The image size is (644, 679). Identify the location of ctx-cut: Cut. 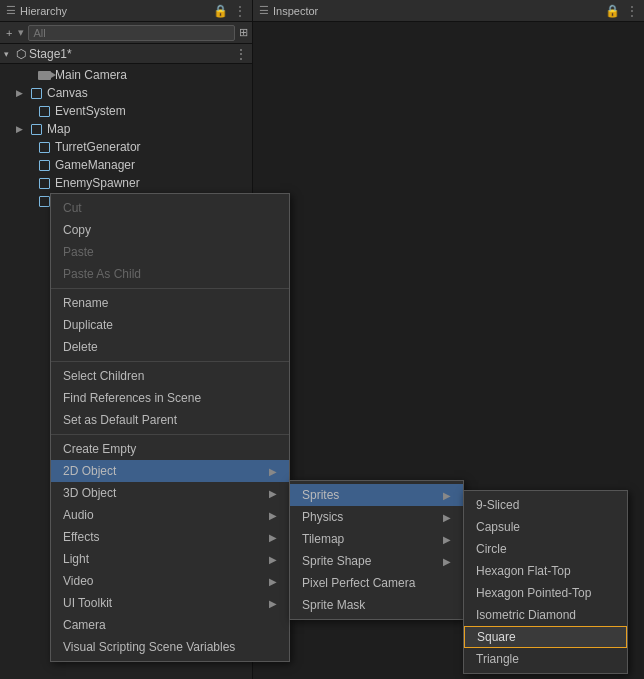
(170, 208).